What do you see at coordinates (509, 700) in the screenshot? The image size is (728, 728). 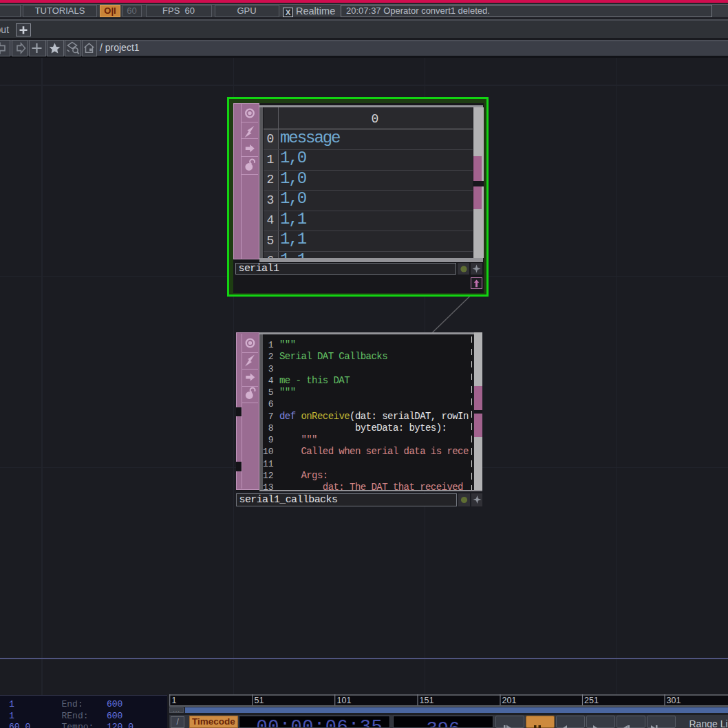 I see `svg-text: 201` at bounding box center [509, 700].